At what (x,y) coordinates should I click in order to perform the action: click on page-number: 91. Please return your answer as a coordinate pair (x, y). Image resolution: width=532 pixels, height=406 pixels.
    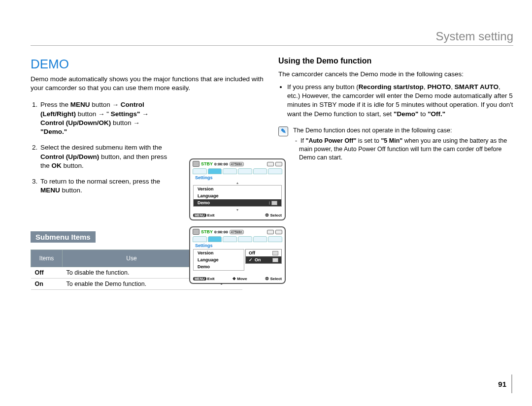
    Looking at the image, I should click on (505, 384).